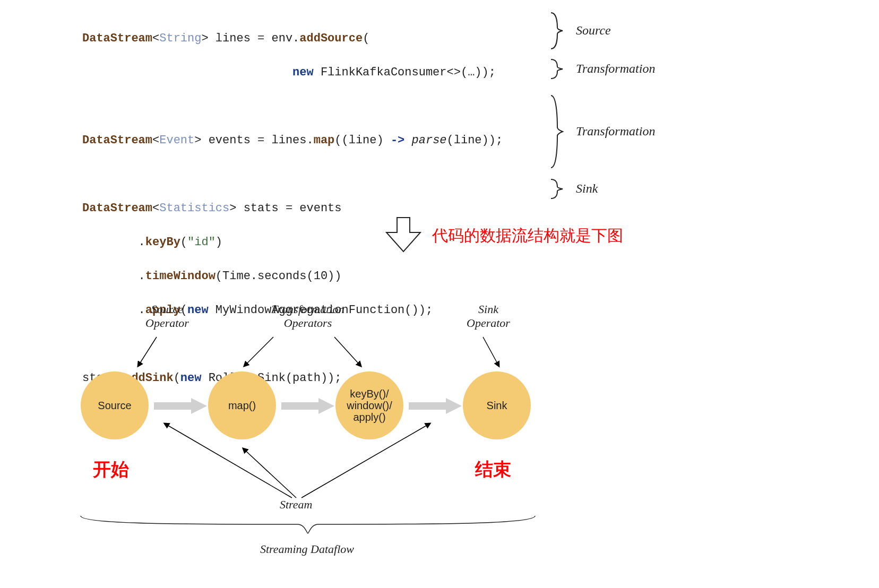 The height and width of the screenshot is (588, 879). I want to click on brace-trans1, so click(556, 69).